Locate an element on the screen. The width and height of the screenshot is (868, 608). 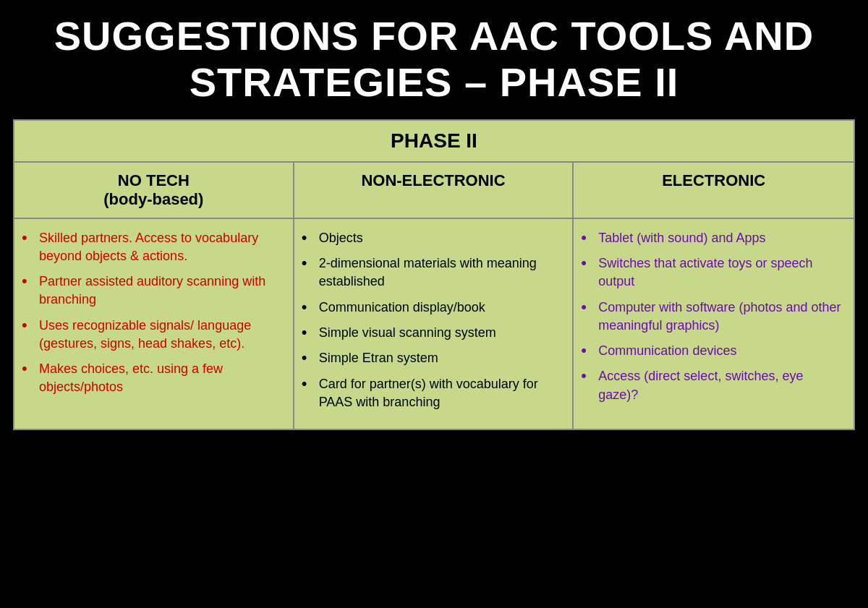
col-cell-nonelectronic: • Objects • 2-dimensional materials with… is located at coordinates (434, 324).